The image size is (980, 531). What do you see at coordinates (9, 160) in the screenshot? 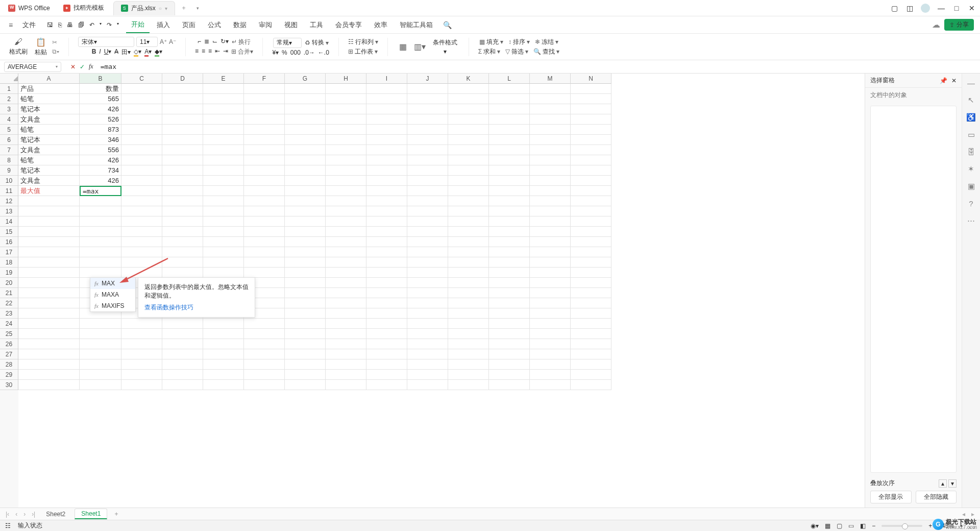
I see `row-header: 8` at bounding box center [9, 160].